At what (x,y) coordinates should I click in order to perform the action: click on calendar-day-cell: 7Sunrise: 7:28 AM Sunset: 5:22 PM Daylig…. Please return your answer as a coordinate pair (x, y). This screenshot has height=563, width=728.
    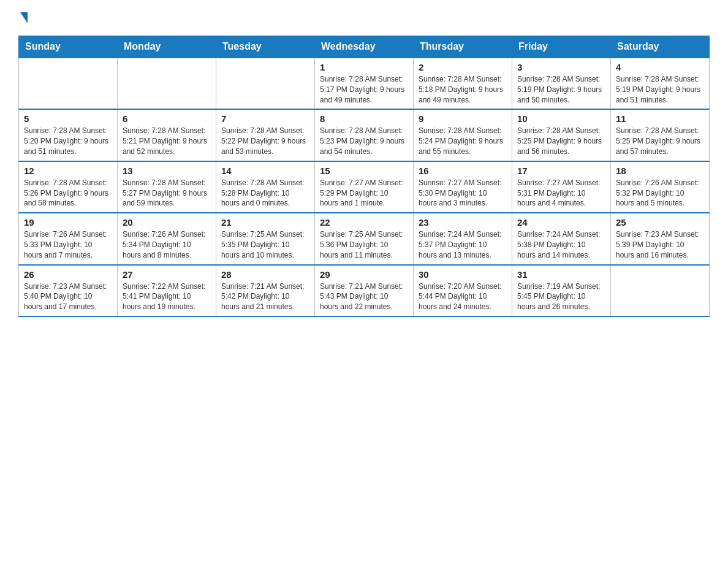
    Looking at the image, I should click on (266, 135).